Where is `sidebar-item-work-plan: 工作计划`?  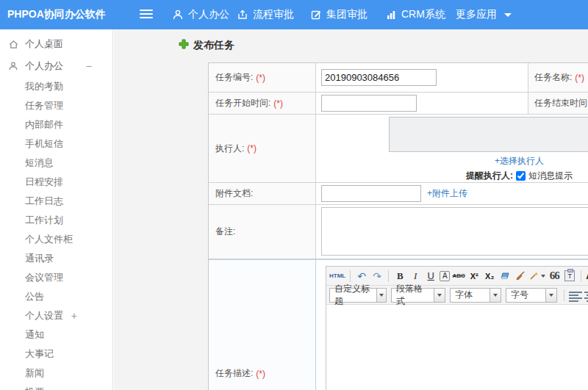 sidebar-item-work-plan: 工作计划 is located at coordinates (56, 220).